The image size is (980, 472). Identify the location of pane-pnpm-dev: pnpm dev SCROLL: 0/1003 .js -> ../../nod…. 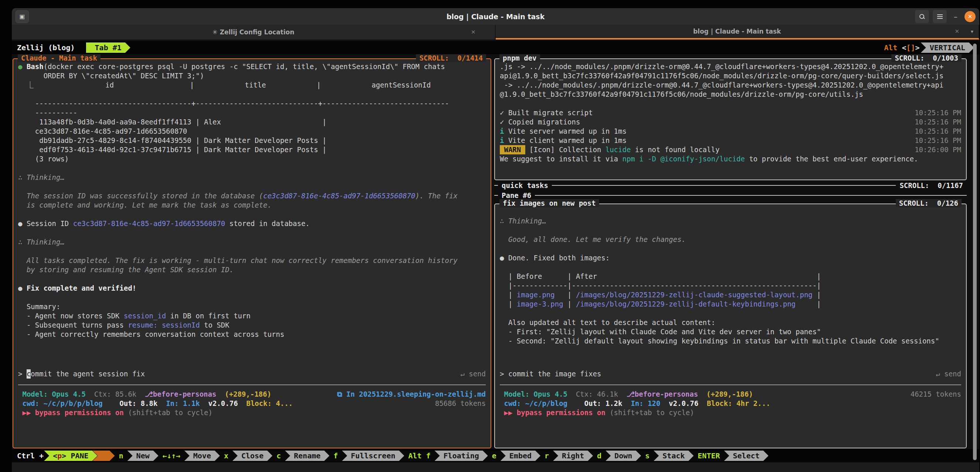
(730, 119).